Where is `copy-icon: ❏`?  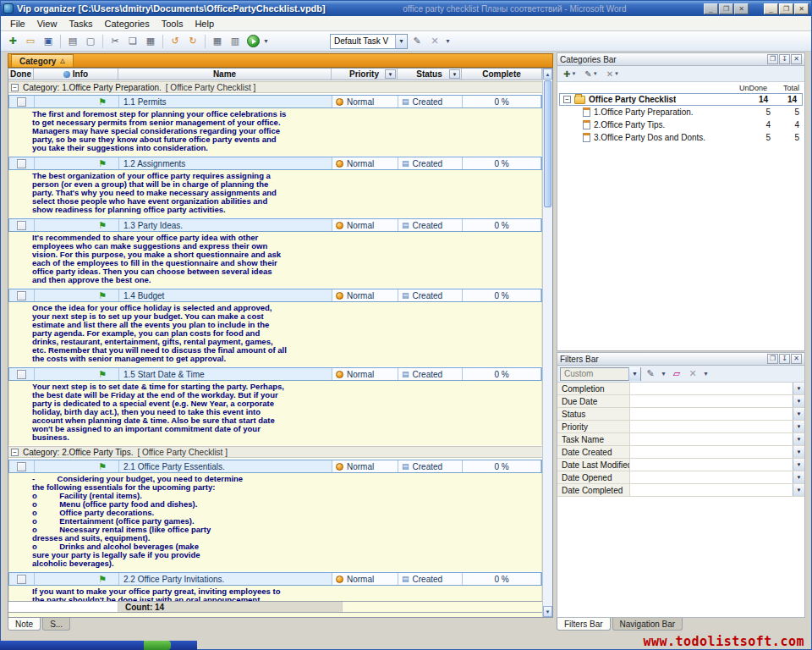 copy-icon: ❏ is located at coordinates (133, 41).